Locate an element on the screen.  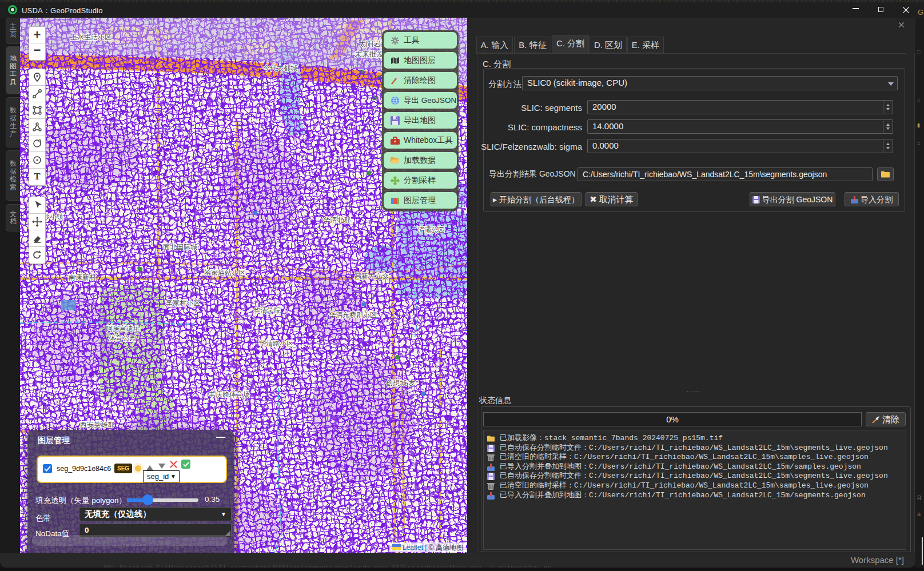
svg-text: 李家村小区 is located at coordinates (183, 303).